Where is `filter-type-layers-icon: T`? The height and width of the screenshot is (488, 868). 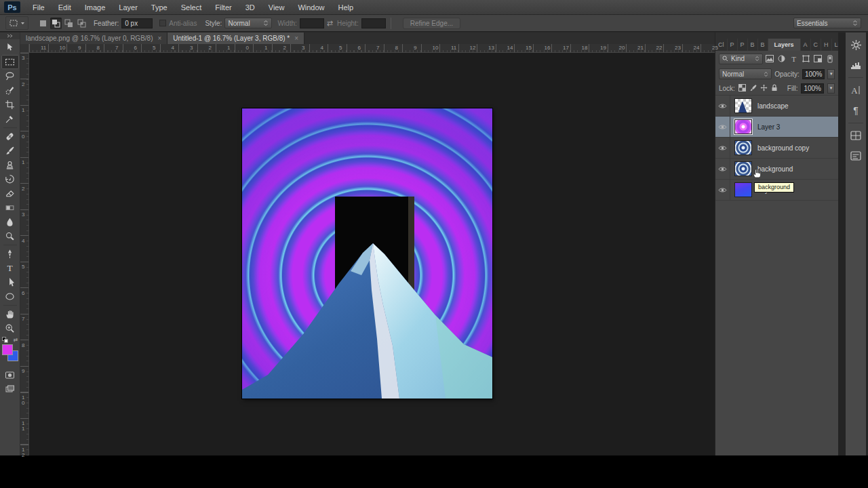 filter-type-layers-icon: T is located at coordinates (793, 59).